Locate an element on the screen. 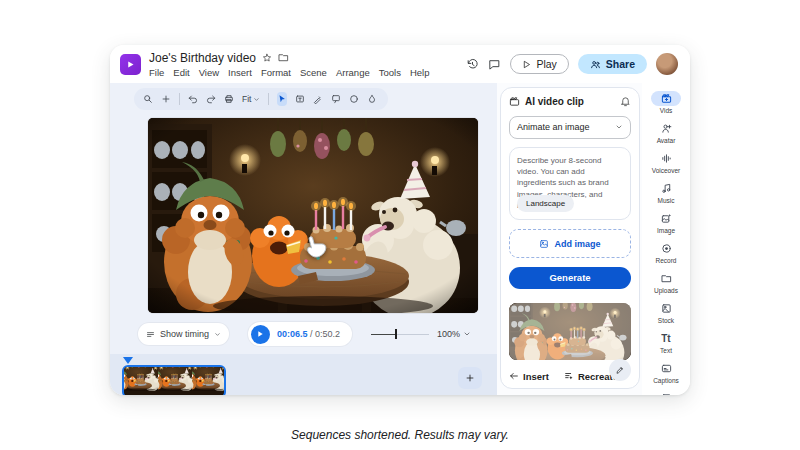  zoom-in-icon is located at coordinates (166, 99).